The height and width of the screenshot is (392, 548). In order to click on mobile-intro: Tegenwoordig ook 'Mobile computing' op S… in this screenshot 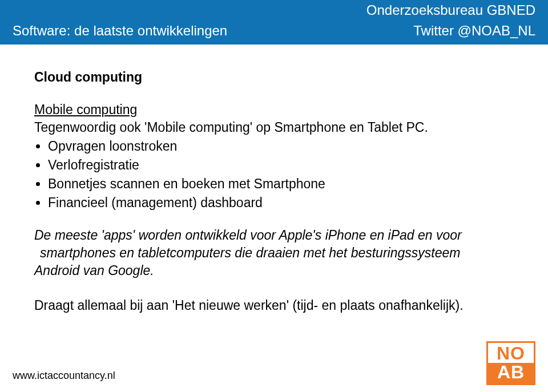, I will do `click(274, 128)`.